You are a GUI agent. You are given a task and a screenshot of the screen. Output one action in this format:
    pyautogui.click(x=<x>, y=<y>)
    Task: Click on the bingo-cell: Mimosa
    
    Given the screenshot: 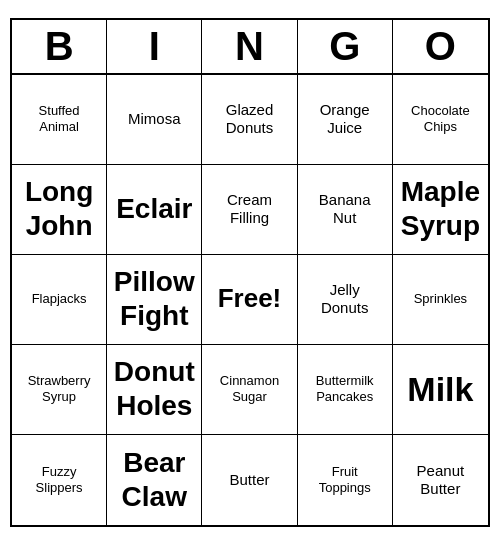 What is the action you would take?
    pyautogui.click(x=154, y=120)
    